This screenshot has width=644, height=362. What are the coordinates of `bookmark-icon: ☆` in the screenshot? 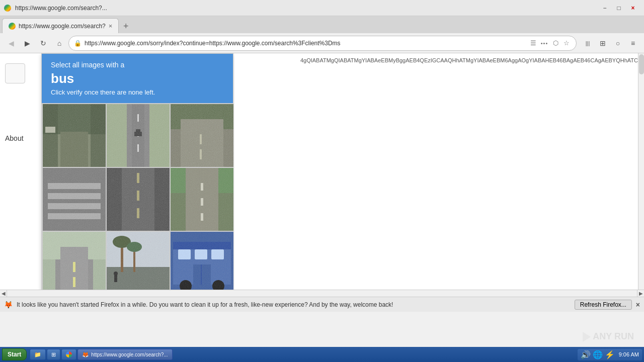 It's located at (567, 43).